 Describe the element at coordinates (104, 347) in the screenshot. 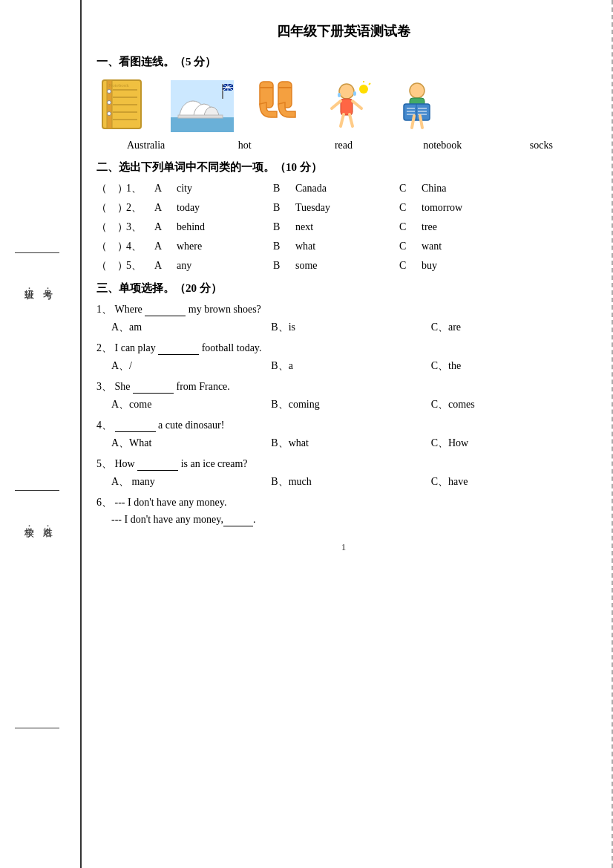

I see `q2-num: 2、` at that location.